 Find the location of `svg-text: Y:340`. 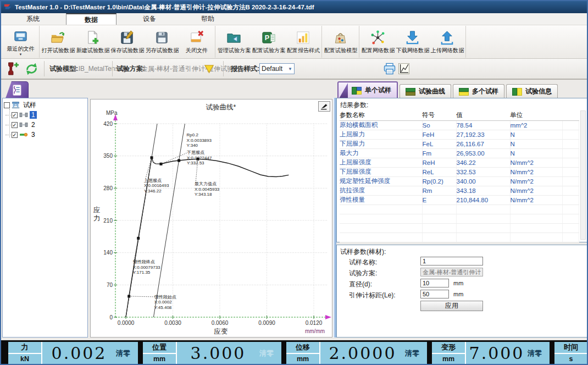

svg-text: Y:340 is located at coordinates (192, 145).